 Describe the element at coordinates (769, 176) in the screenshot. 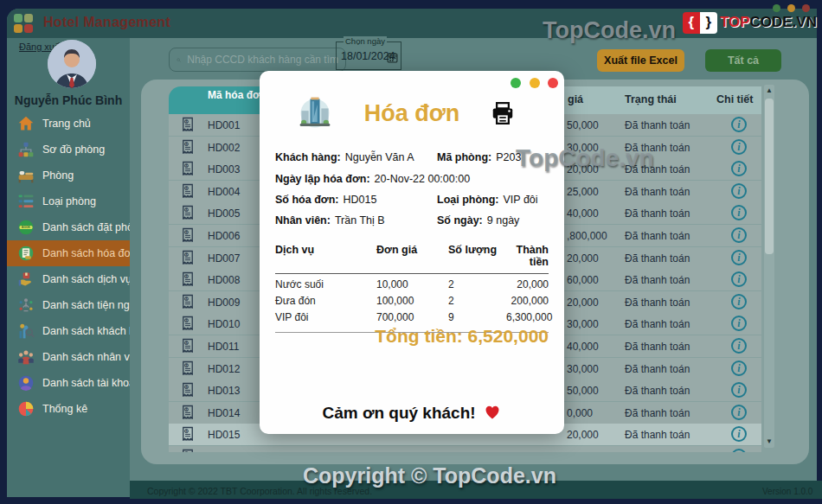

I see `scrollbar-thumb` at that location.